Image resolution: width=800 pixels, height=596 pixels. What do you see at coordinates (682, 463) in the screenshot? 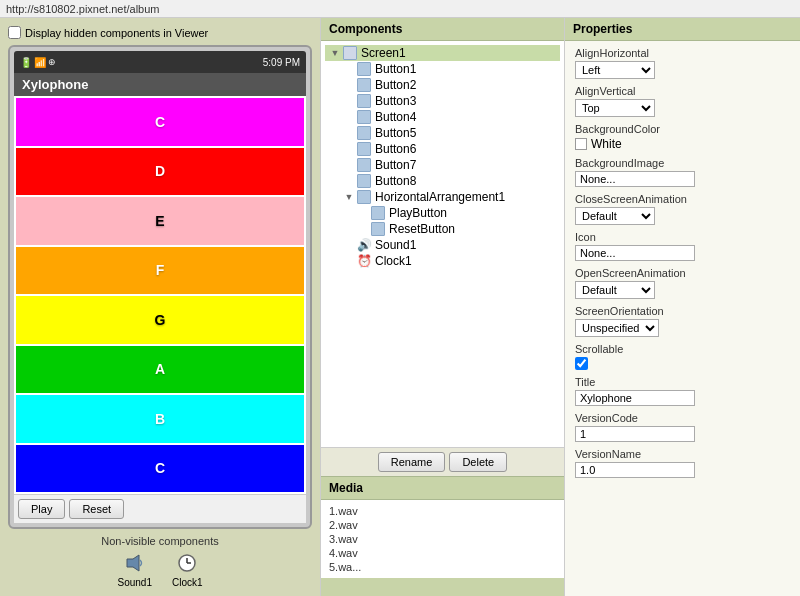
I see `version-name-group: VersionName` at bounding box center [682, 463].